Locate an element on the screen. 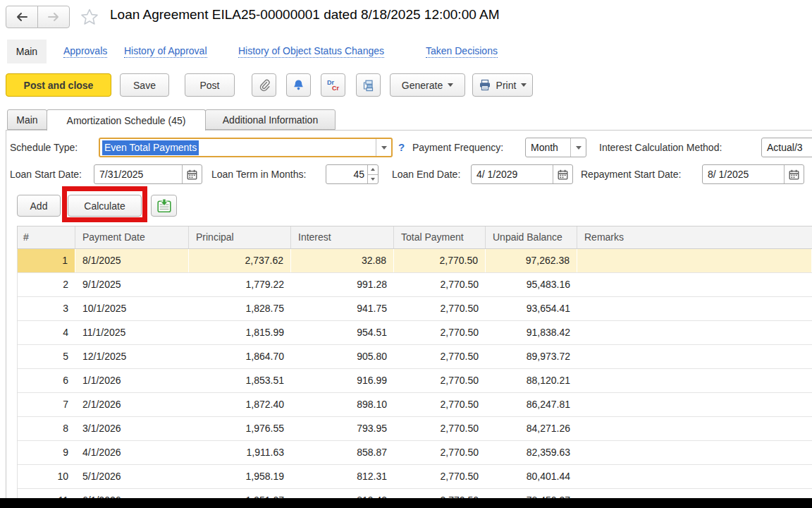 This screenshot has height=508, width=812. column-header-principal: Principal is located at coordinates (240, 237).